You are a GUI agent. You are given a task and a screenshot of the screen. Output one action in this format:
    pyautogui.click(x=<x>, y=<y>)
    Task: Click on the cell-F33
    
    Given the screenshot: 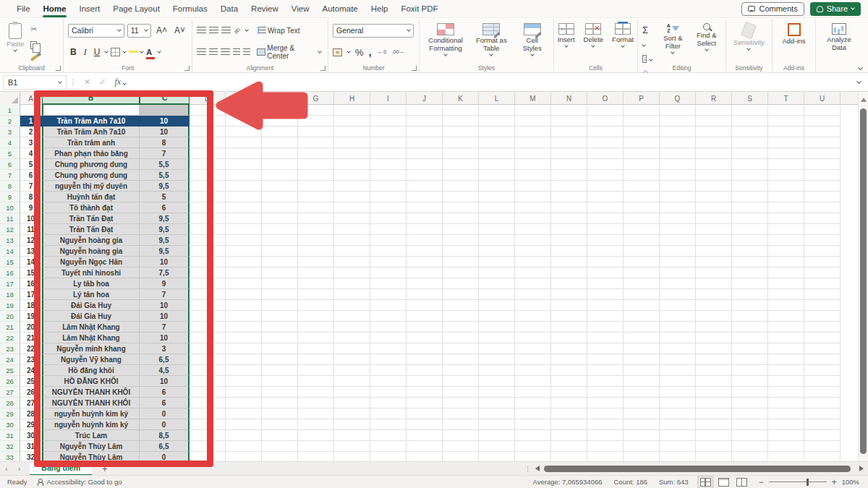 What is the action you would take?
    pyautogui.click(x=280, y=457)
    